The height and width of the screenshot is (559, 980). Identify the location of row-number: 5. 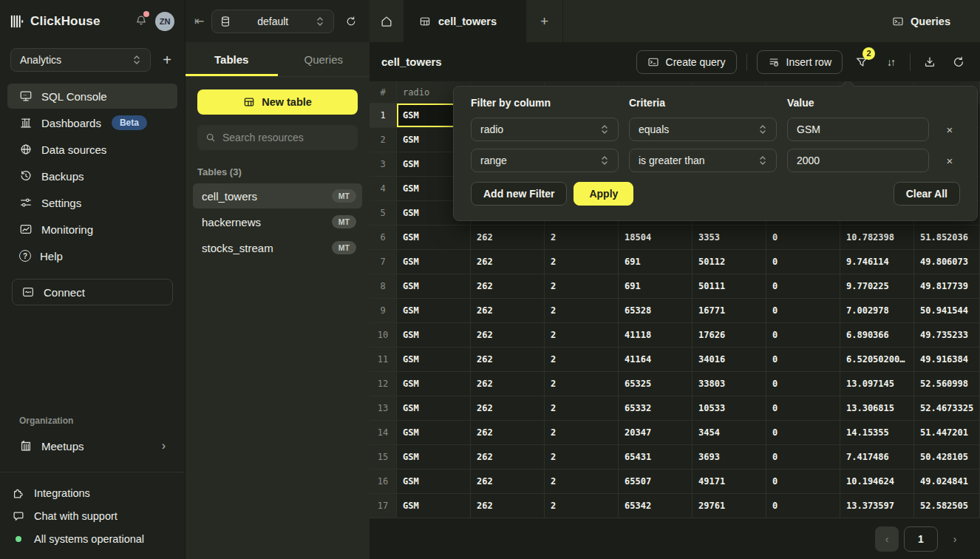
(383, 213).